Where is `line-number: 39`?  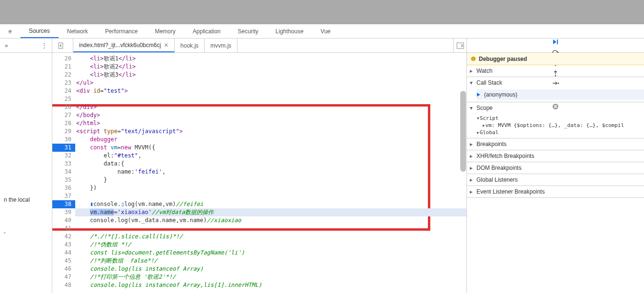
line-number: 39 is located at coordinates (64, 212).